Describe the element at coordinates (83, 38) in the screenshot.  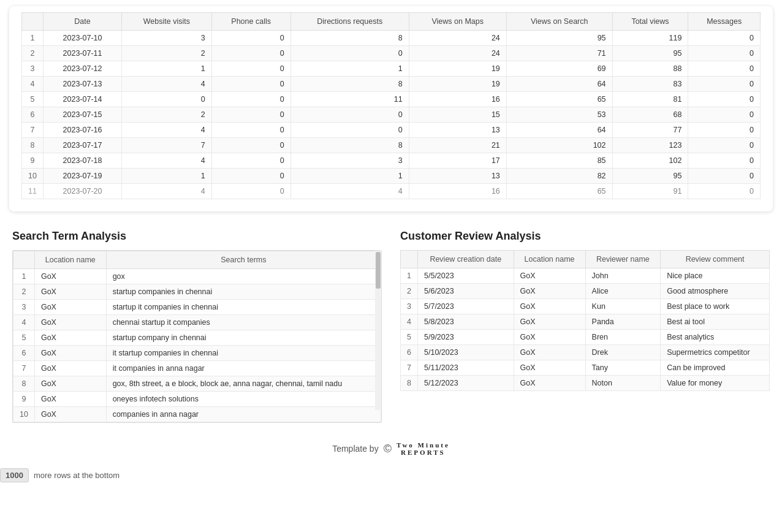
I see `table-cell: 2023-07-10` at that location.